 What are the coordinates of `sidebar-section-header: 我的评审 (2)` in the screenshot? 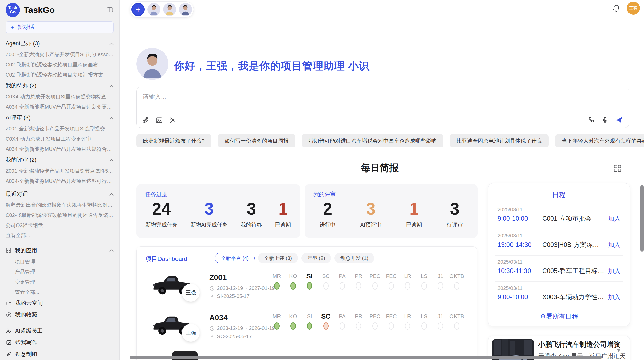 It's located at (60, 160).